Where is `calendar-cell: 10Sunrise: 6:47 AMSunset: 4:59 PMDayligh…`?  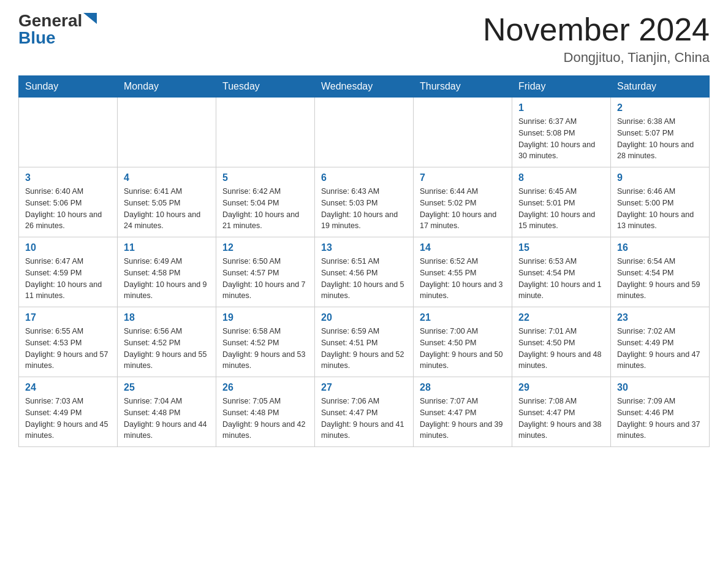 calendar-cell: 10Sunrise: 6:47 AMSunset: 4:59 PMDayligh… is located at coordinates (69, 272).